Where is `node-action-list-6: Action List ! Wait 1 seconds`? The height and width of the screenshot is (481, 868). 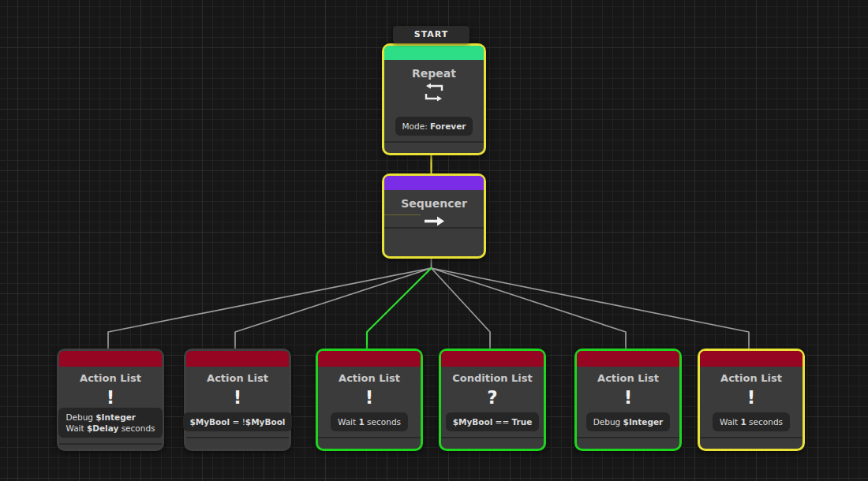 node-action-list-6: Action List ! Wait 1 seconds is located at coordinates (751, 400).